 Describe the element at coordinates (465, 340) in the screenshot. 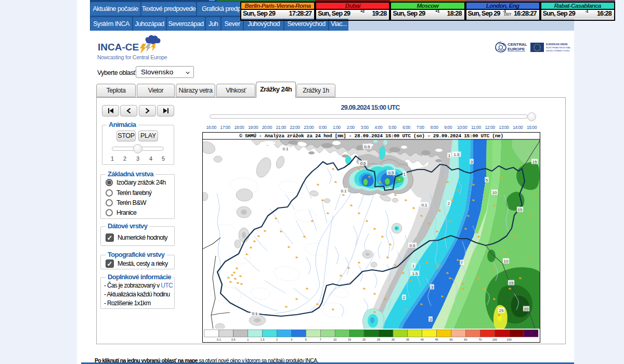

I see `svg-text: 60` at that location.